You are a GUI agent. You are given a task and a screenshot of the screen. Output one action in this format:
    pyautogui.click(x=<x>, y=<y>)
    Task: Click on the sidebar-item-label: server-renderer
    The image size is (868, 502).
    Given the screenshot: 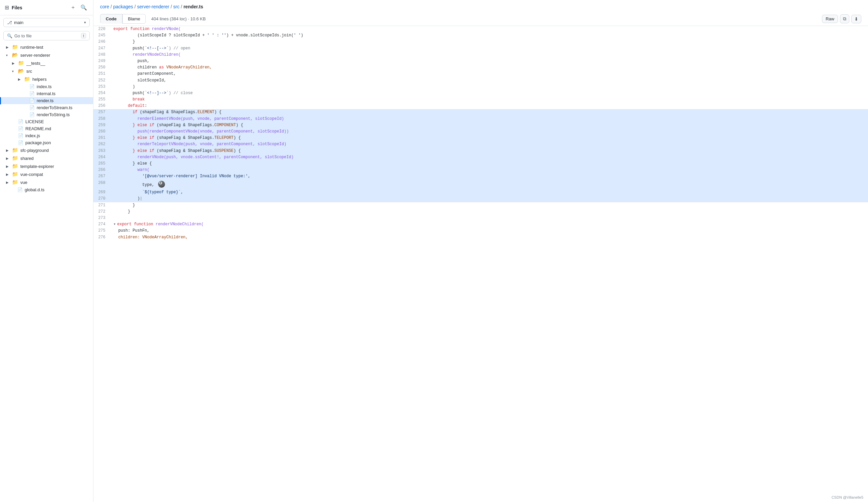 What is the action you would take?
    pyautogui.click(x=35, y=55)
    